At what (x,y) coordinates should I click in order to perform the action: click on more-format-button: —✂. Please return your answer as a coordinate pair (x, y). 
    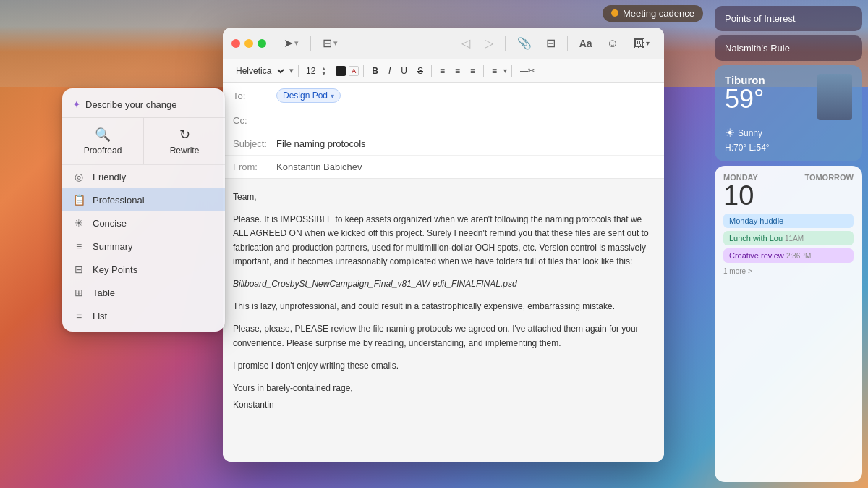
    Looking at the image, I should click on (527, 71).